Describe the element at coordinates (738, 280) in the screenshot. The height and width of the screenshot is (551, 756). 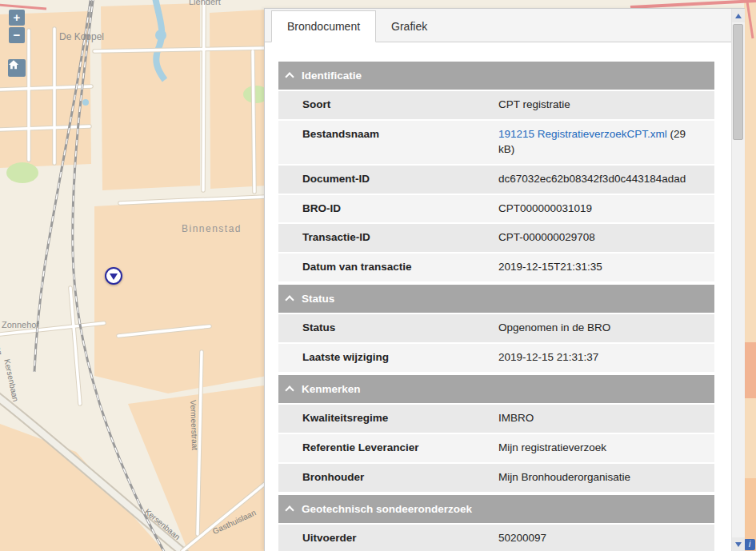
I see `panel-scrollbar` at that location.